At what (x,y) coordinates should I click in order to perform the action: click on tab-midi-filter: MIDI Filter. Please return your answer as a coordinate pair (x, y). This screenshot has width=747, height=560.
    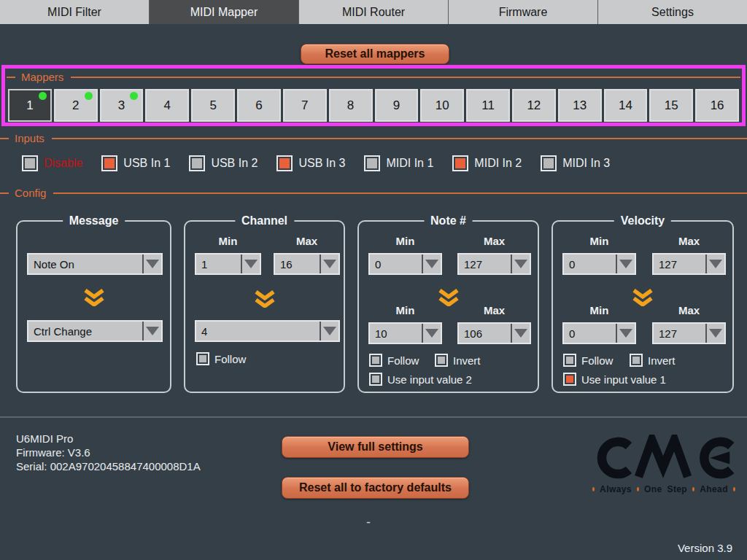
    Looking at the image, I should click on (74, 12).